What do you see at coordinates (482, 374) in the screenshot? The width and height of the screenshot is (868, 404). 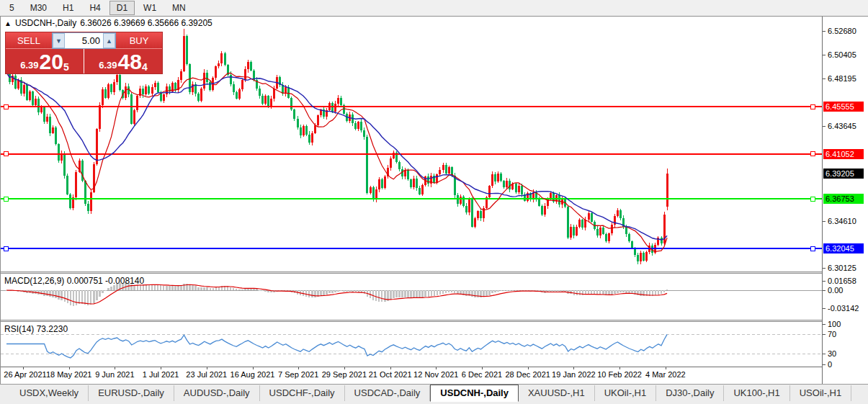 I see `date-axis-label: 6 Dec 2021` at bounding box center [482, 374].